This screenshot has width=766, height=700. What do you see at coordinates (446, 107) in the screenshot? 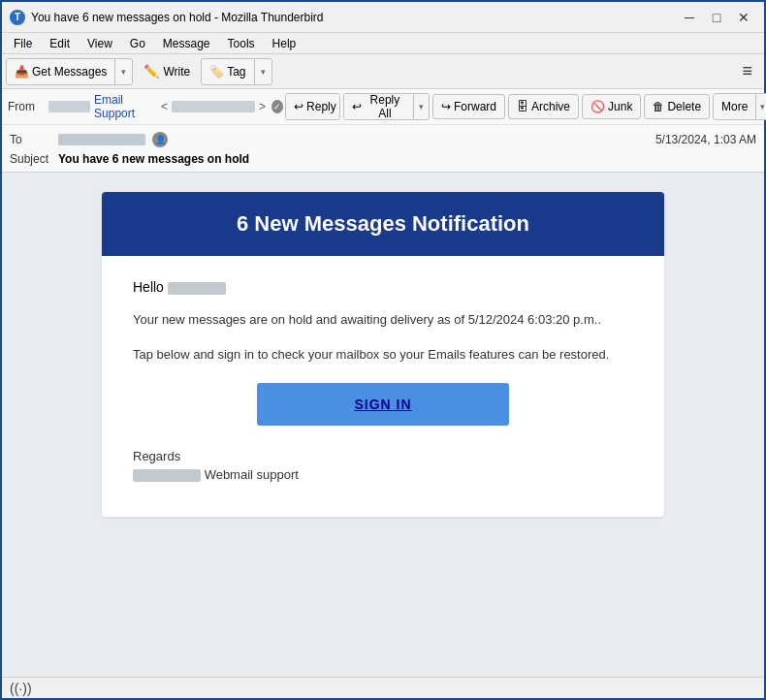
I see `forward-icon: ↪` at bounding box center [446, 107].